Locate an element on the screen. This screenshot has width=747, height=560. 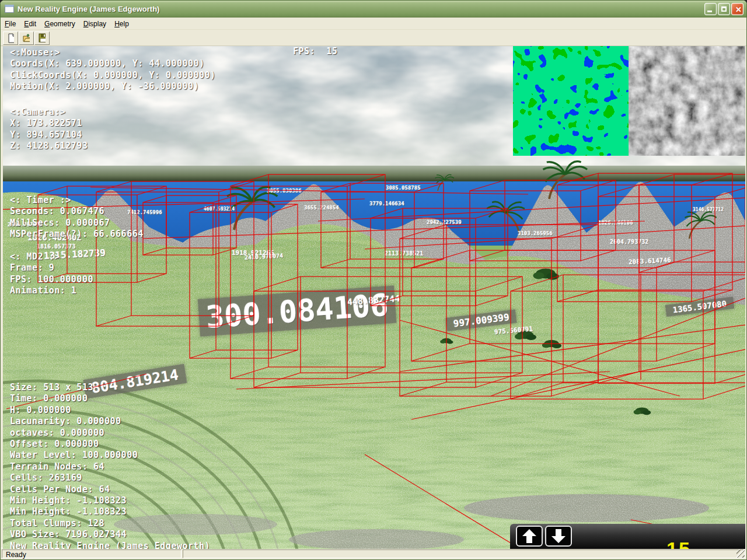
menu-item-edit: Edit is located at coordinates (30, 24).